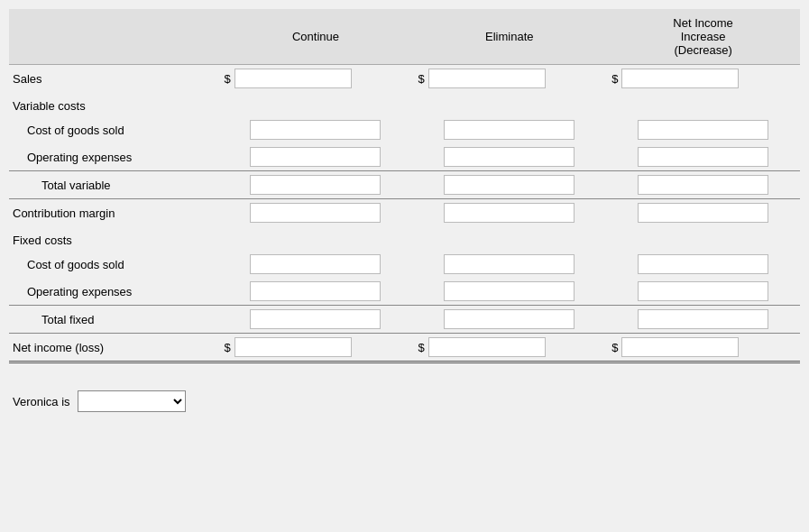 The height and width of the screenshot is (532, 809). Describe the element at coordinates (509, 264) in the screenshot. I see `input-fix-cogs-eliminate` at that location.